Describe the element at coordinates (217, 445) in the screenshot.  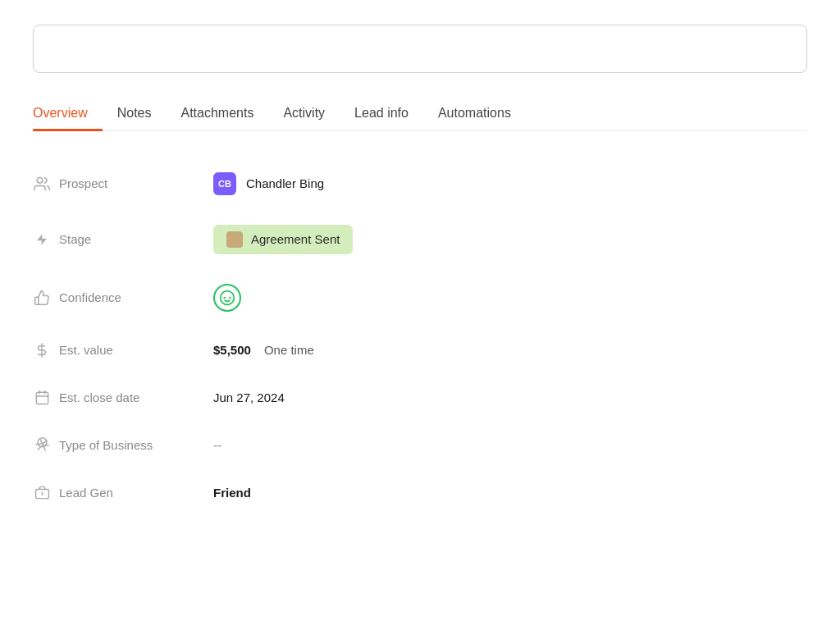
I see `type-of-business-text: --` at that location.